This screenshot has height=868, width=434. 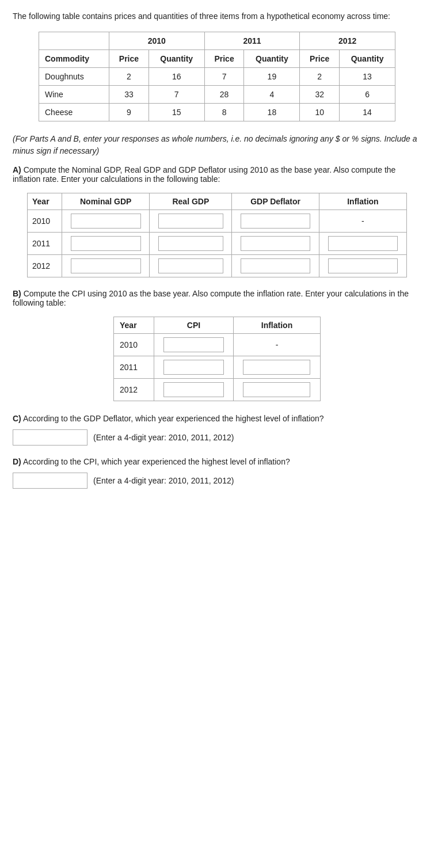 What do you see at coordinates (106, 266) in the screenshot?
I see `gdp-nominal-2012-input` at bounding box center [106, 266].